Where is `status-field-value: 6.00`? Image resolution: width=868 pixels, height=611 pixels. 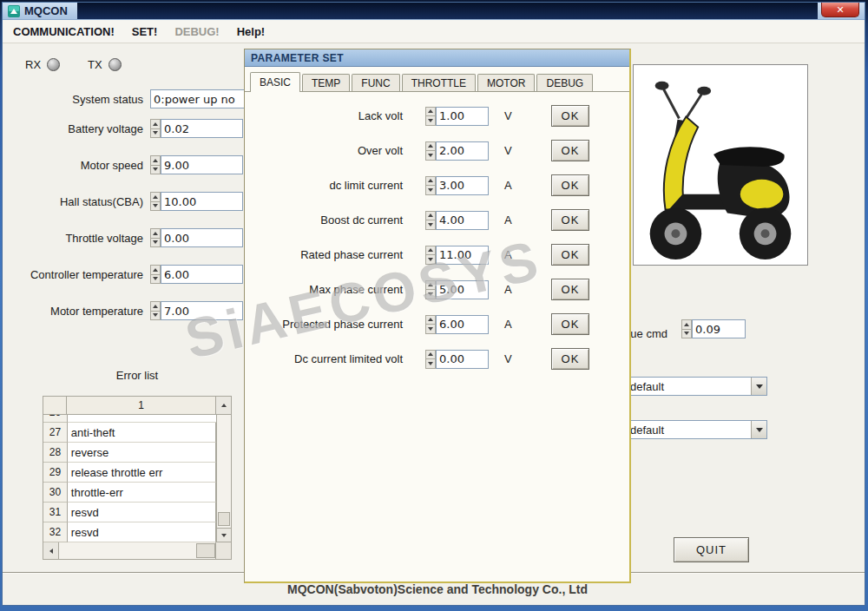 status-field-value: 6.00 is located at coordinates (201, 274).